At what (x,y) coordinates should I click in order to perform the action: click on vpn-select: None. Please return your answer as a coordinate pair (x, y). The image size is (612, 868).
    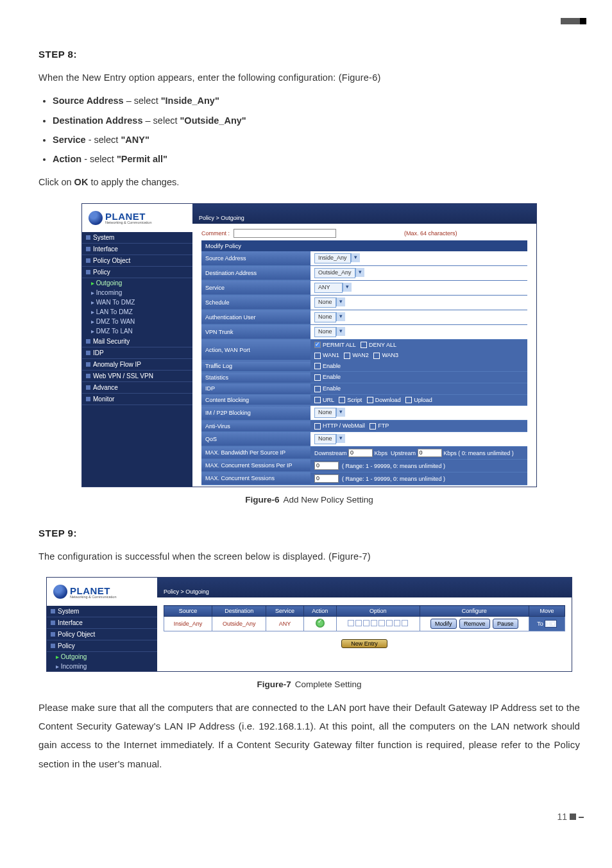
    Looking at the image, I should click on (325, 332).